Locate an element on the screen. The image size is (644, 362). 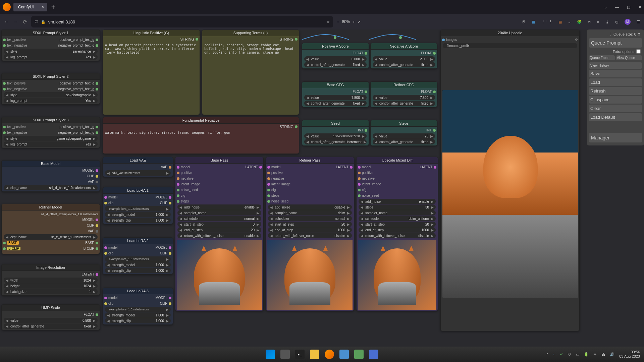
load-default-button: Load Default is located at coordinates (615, 117).